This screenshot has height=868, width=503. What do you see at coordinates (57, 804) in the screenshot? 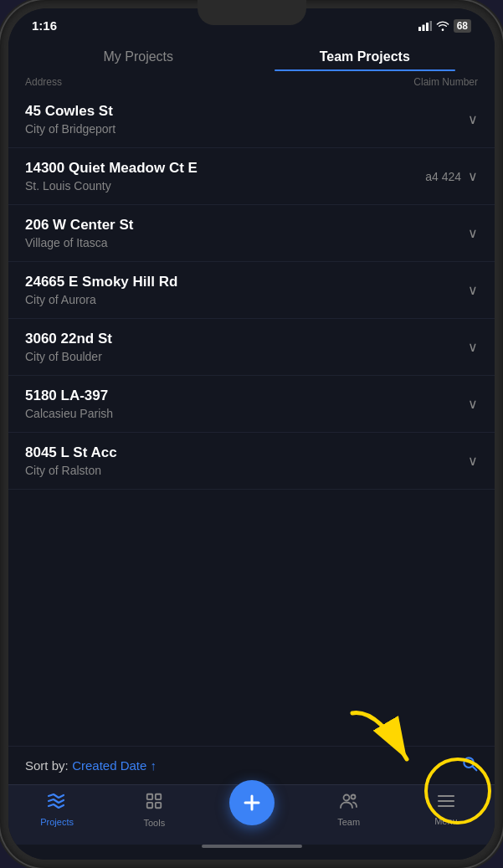
I see `projects-icon` at bounding box center [57, 804].